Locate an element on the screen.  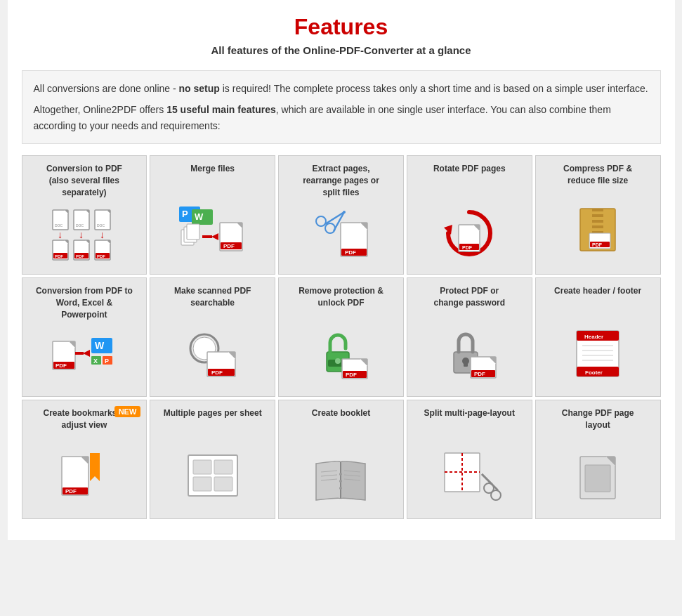
header-footer-icon: Header Footer is located at coordinates (598, 353).